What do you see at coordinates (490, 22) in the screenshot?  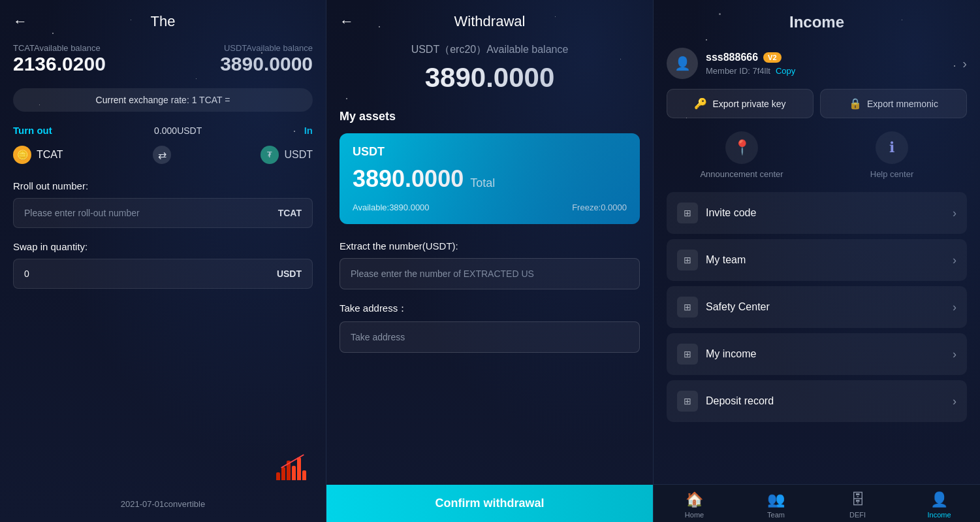 I see `panel2-header: ← Withdrawal` at bounding box center [490, 22].